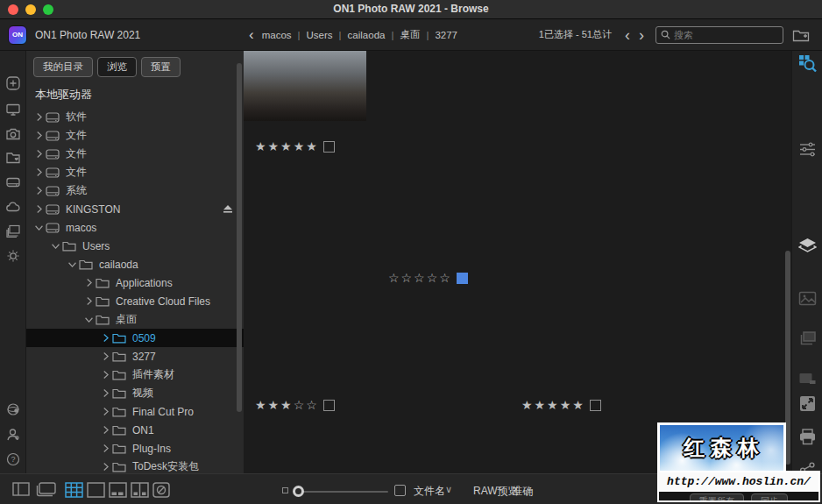 This screenshot has width=822, height=504. I want to click on tree-row-folder: 桌面, so click(135, 319).